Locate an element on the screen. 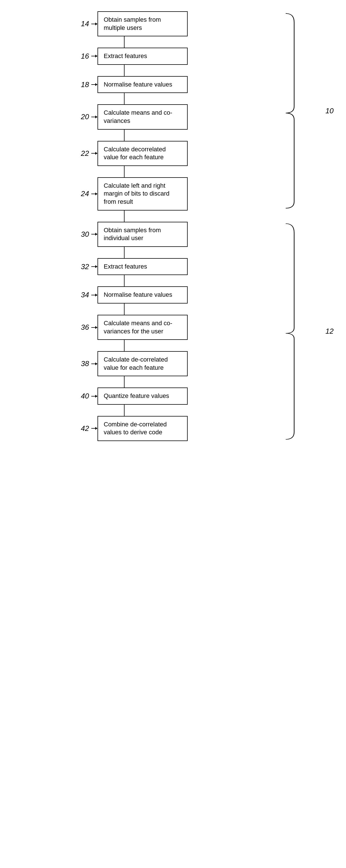 Image resolution: width=346 pixels, height=868 pixels. step-box-24: Calculate left and right margin of bits … is located at coordinates (143, 194).